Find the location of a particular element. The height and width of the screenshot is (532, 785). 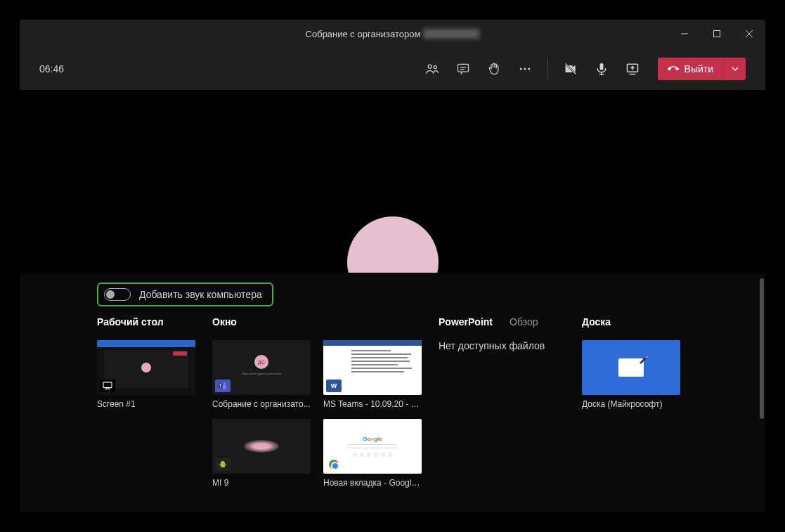

camera-off-icon is located at coordinates (571, 69).